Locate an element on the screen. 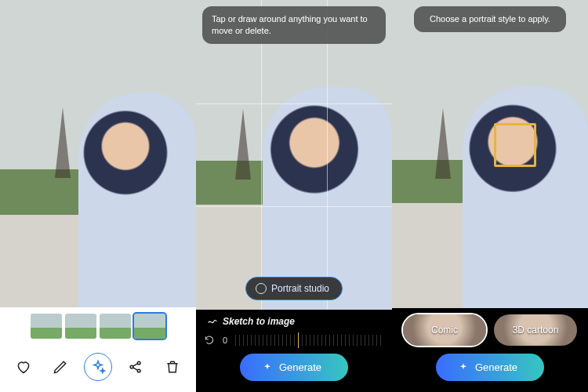 The image size is (588, 392). sketch-to-image-label: Sketch to image is located at coordinates (249, 321).